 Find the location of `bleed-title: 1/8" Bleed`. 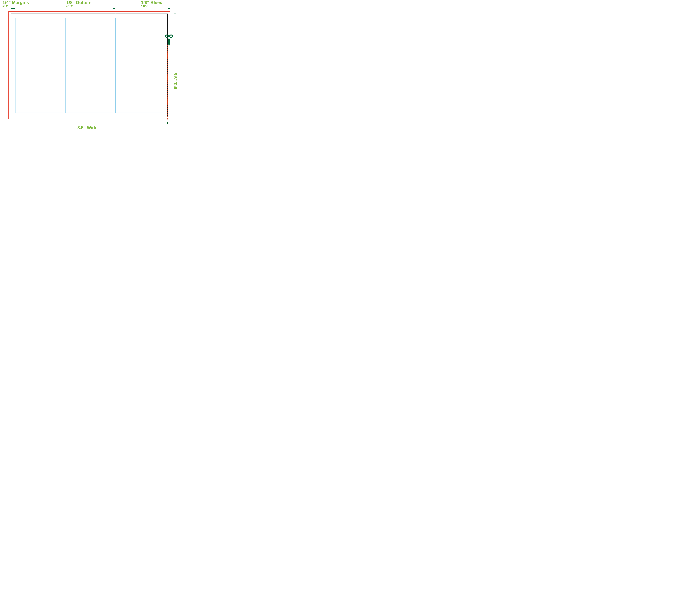

bleed-title: 1/8" Bleed is located at coordinates (152, 3).